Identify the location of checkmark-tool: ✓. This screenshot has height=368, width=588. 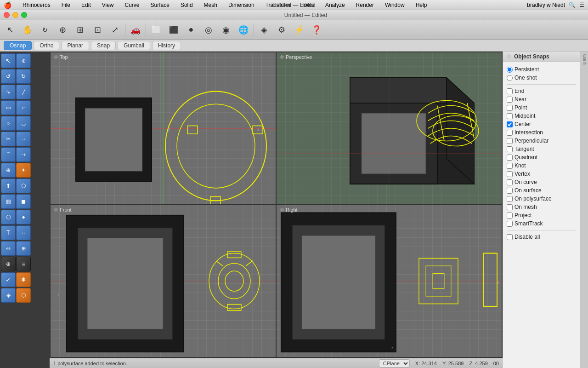
(8, 280).